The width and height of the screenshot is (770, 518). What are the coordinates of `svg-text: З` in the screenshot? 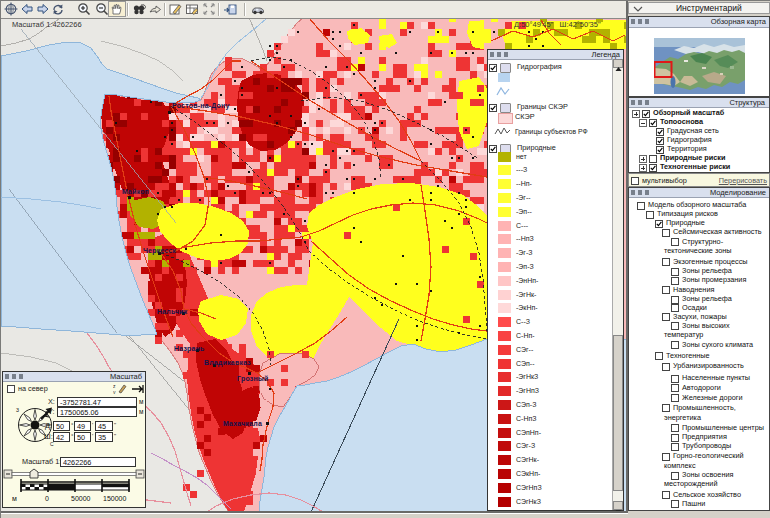 It's located at (18, 410).